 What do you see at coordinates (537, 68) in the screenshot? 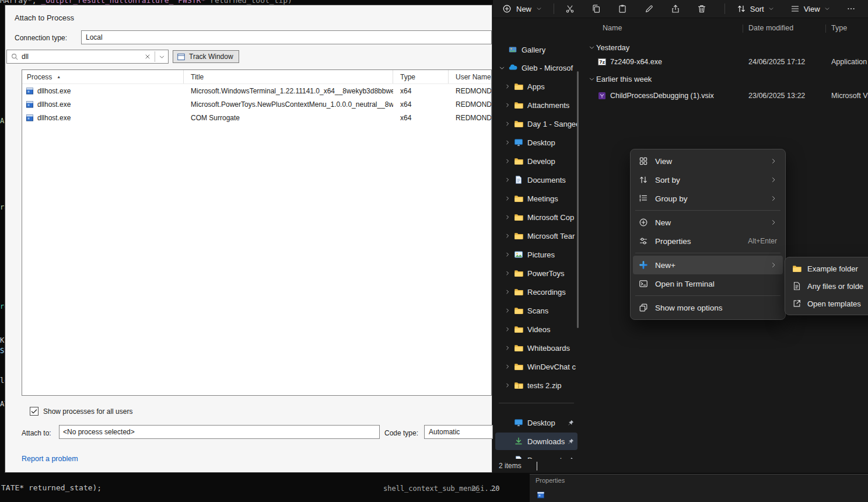
I see `sidebar-item-onedrive: Gleb - Microsof` at bounding box center [537, 68].